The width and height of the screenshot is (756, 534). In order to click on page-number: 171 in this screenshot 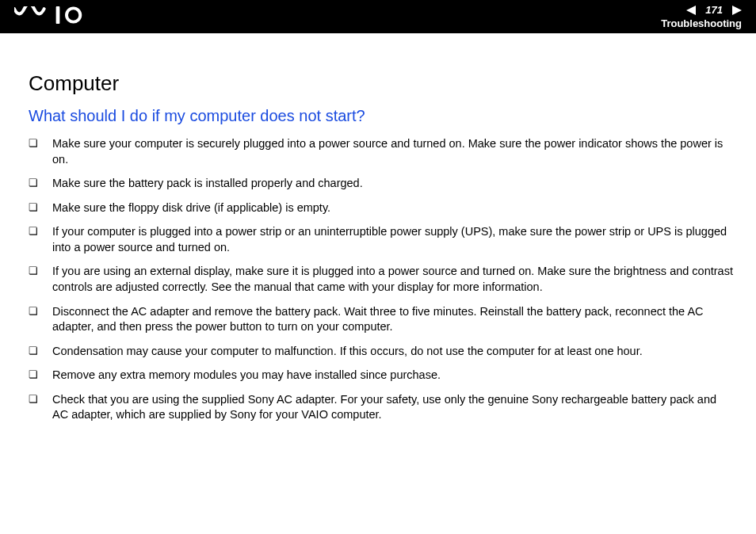, I will do `click(714, 10)`.